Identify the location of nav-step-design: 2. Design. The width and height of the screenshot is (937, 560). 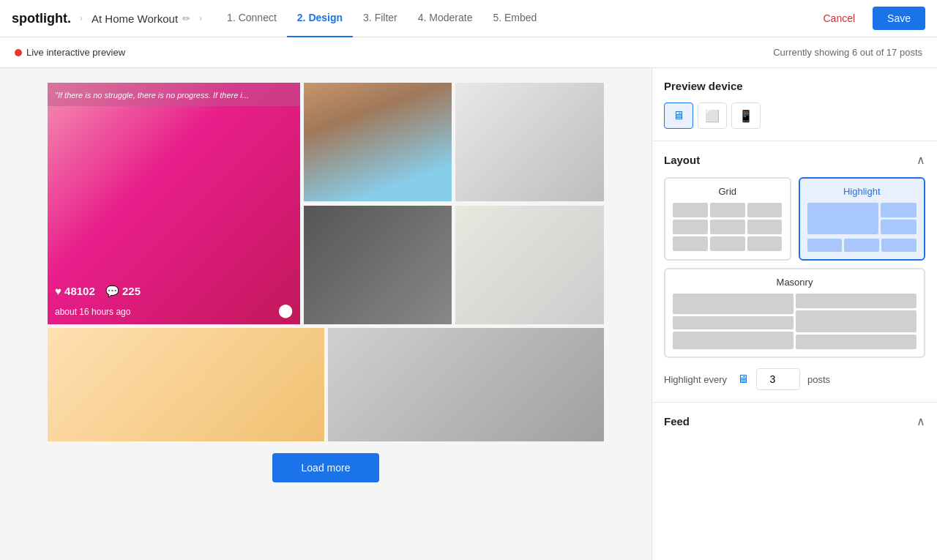
(320, 19).